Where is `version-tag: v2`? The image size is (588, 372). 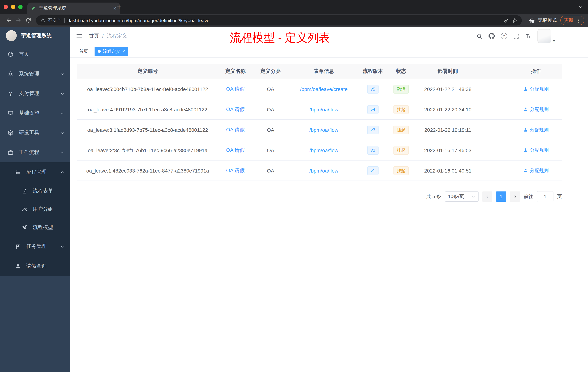 version-tag: v2 is located at coordinates (373, 150).